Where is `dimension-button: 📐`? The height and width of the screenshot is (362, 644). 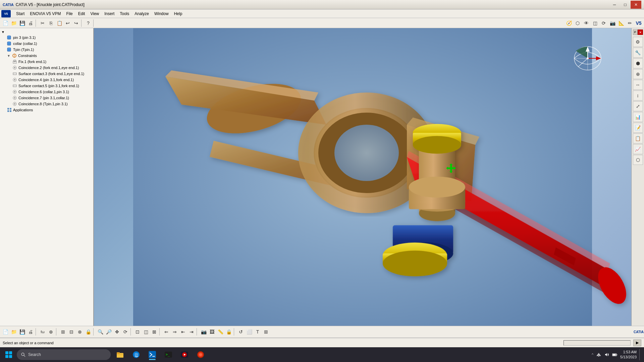 dimension-button: 📐 is located at coordinates (621, 23).